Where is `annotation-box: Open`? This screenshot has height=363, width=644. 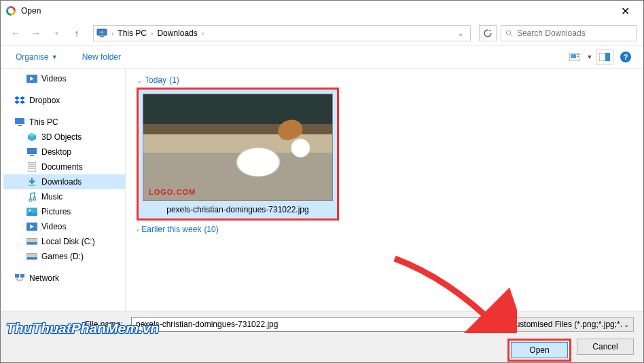 annotation-box: Open is located at coordinates (539, 350).